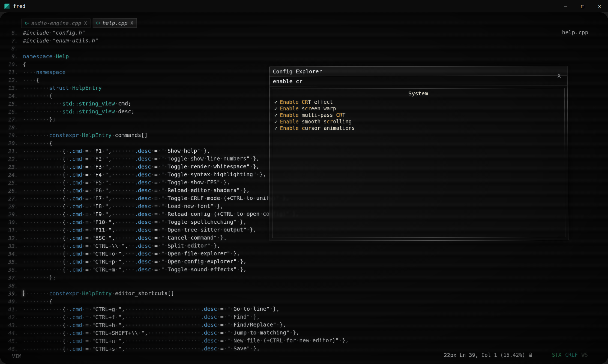 This screenshot has width=608, height=364. Describe the element at coordinates (56, 23) in the screenshot. I see `tab-audio-engine.cpp: C+audio-engine.cppX` at that location.